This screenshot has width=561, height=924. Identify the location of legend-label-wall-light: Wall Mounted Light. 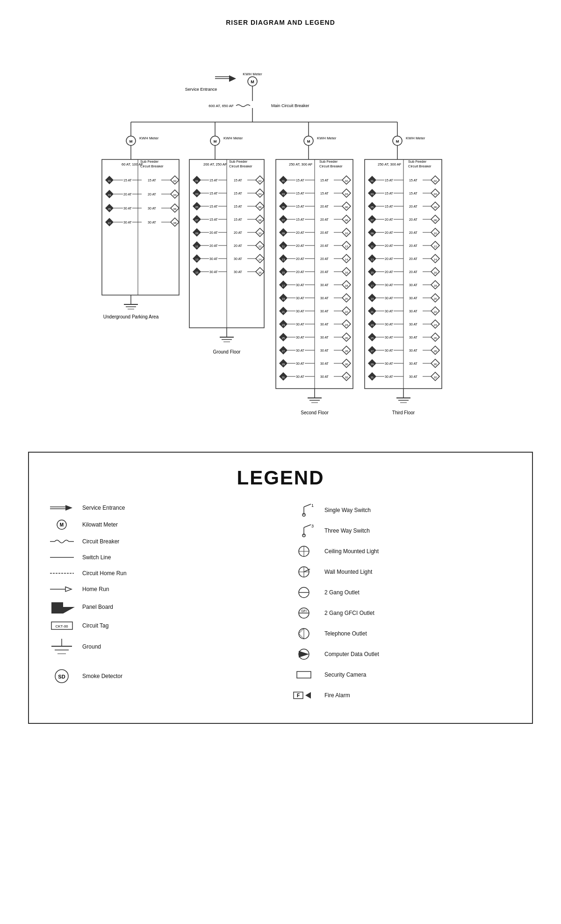
(348, 572).